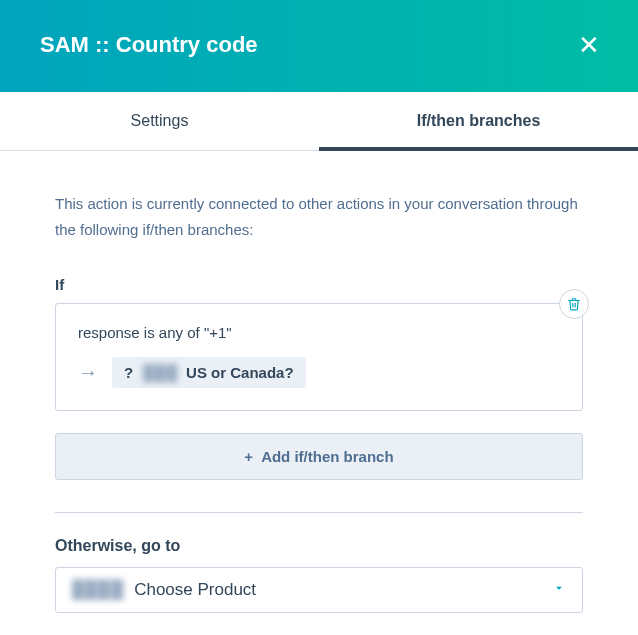 The width and height of the screenshot is (638, 635). I want to click on otherwise-select-hidden: ████, so click(98, 590).